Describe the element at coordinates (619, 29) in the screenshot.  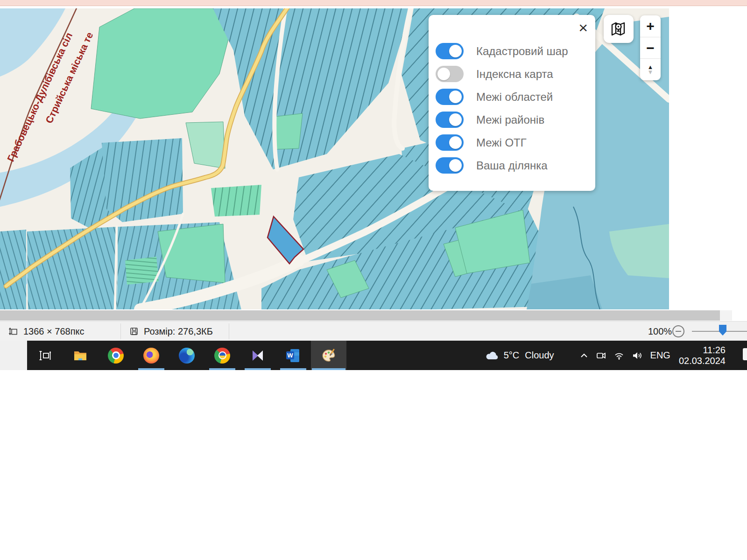
I see `minimap-button` at that location.